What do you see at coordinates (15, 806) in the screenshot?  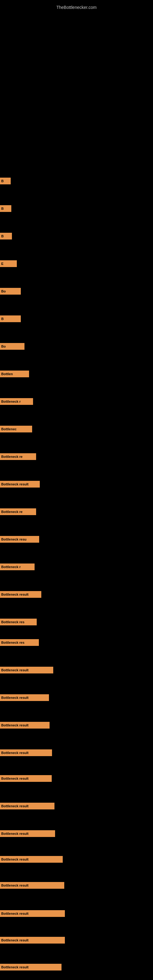 I see `bar-label-24: Bottleneck result` at bounding box center [15, 806].